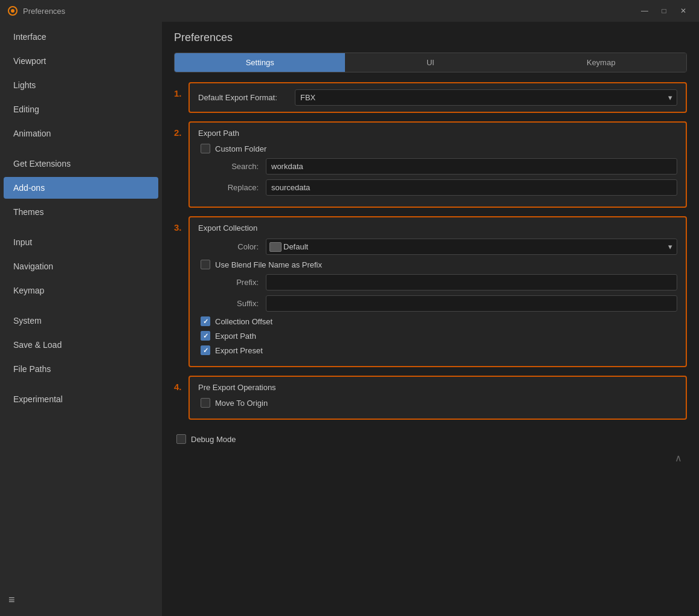  Describe the element at coordinates (645, 11) in the screenshot. I see `minimize-button: —` at that location.